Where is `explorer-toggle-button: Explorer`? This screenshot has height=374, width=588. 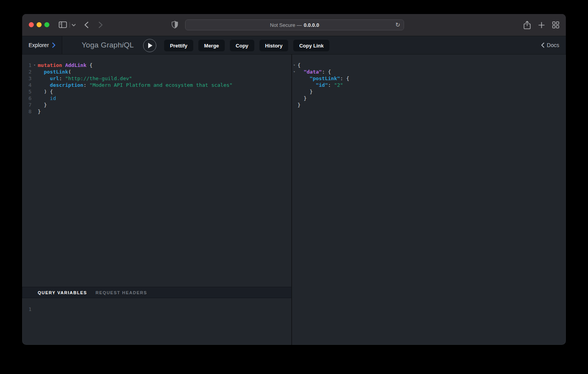
explorer-toggle-button: Explorer is located at coordinates (42, 45).